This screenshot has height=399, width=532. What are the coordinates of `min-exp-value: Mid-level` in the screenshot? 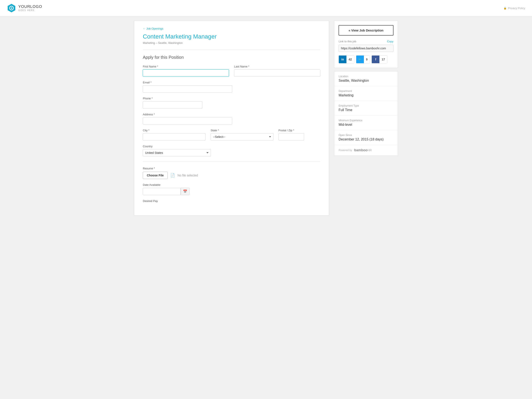 It's located at (366, 125).